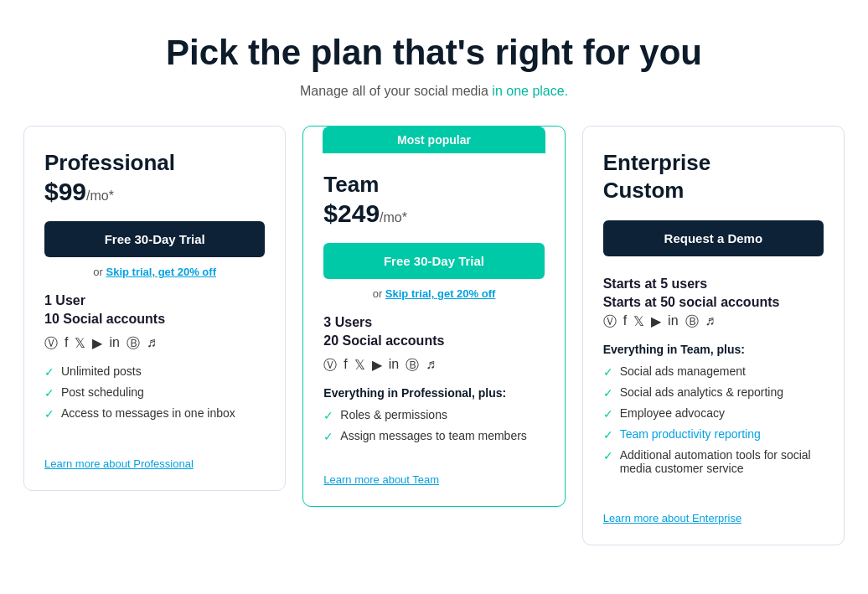 Image resolution: width=868 pixels, height=594 pixels. What do you see at coordinates (154, 372) in the screenshot?
I see `feature-item: ✓Unlimited posts` at bounding box center [154, 372].